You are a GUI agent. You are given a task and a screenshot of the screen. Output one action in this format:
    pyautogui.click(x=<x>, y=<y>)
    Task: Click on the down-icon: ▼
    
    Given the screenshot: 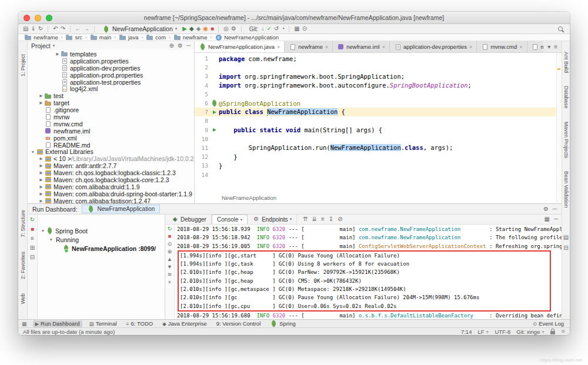 What is the action you would take?
    pyautogui.click(x=169, y=267)
    